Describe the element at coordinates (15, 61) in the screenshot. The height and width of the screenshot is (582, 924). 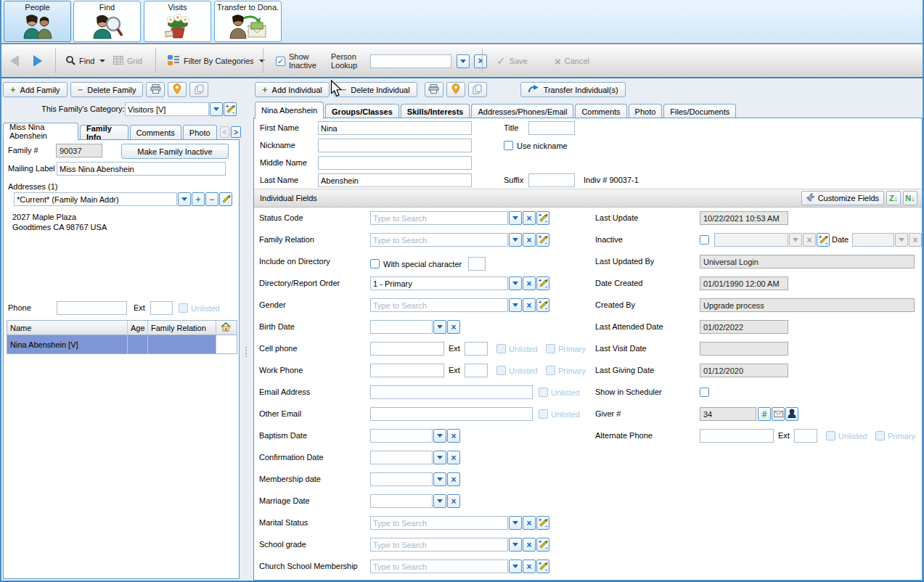
I see `nav-back-button` at that location.